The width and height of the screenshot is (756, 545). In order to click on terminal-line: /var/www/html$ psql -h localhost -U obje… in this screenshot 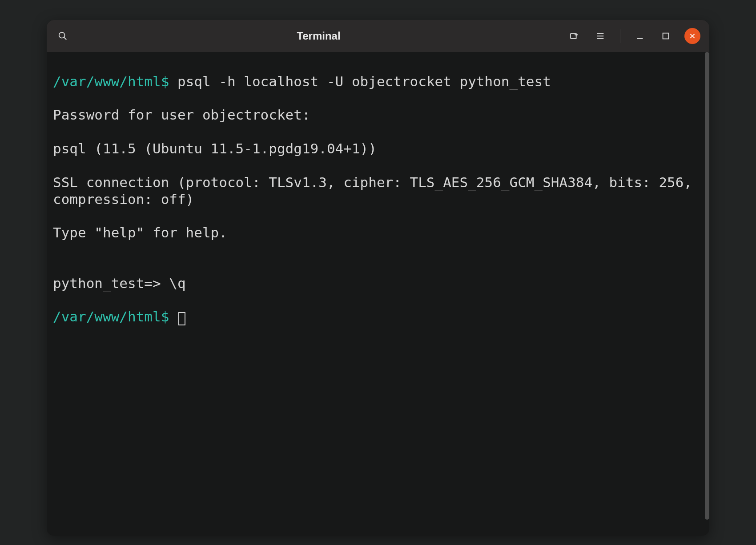, I will do `click(377, 82)`.